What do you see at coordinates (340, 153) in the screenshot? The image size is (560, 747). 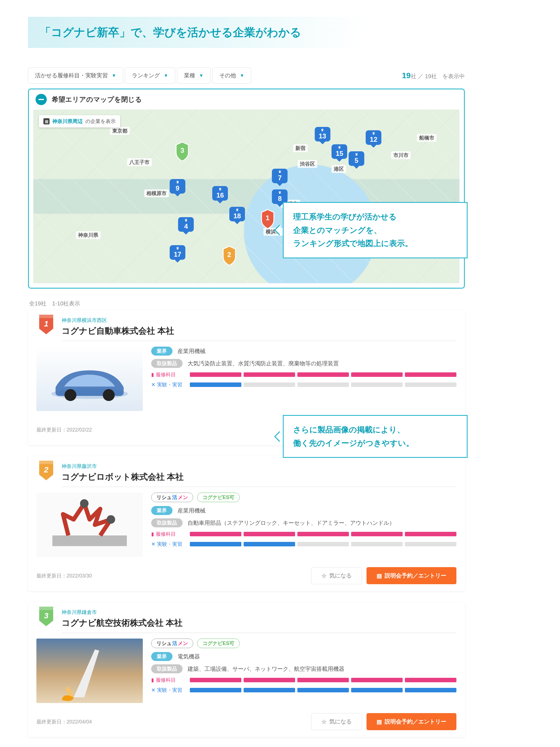 I see `map-pin: ♛15` at bounding box center [340, 153].